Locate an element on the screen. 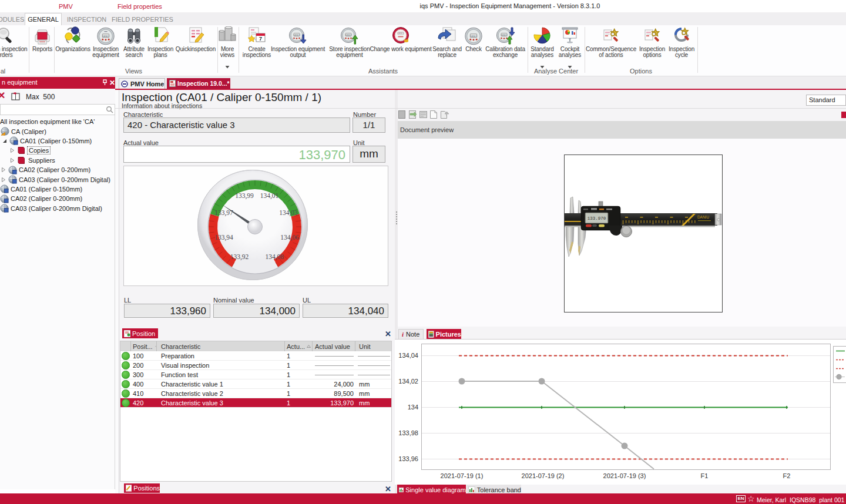 The height and width of the screenshot is (504, 846). svg-text: F1 is located at coordinates (705, 476).